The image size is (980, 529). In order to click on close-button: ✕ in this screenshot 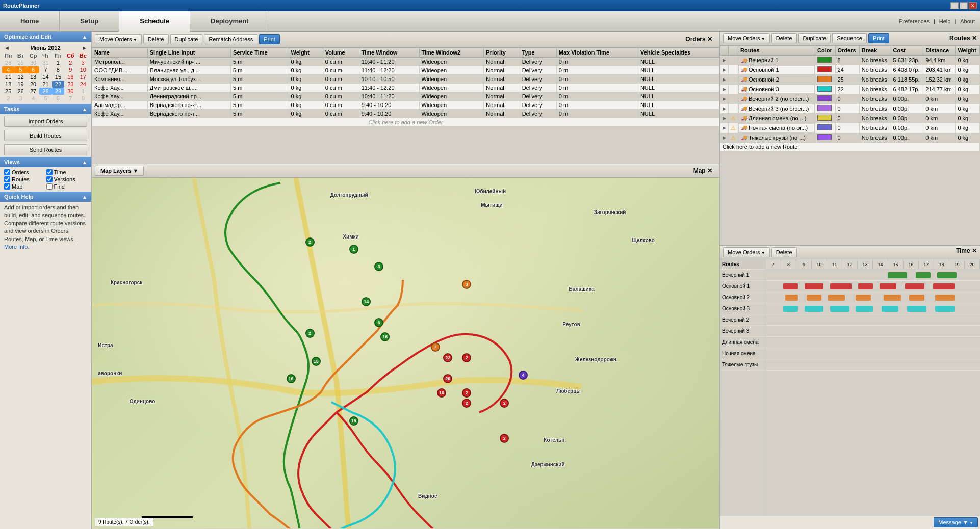, I will do `click(973, 6)`.